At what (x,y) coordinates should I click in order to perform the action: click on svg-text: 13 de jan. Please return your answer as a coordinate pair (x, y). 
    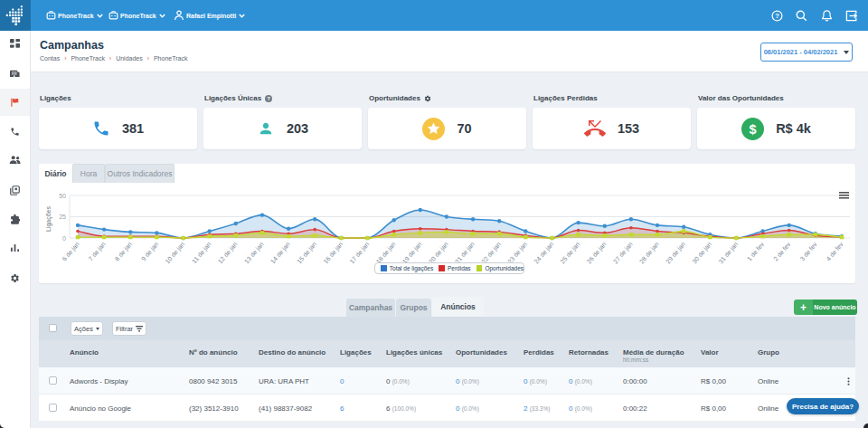
    Looking at the image, I should click on (255, 253).